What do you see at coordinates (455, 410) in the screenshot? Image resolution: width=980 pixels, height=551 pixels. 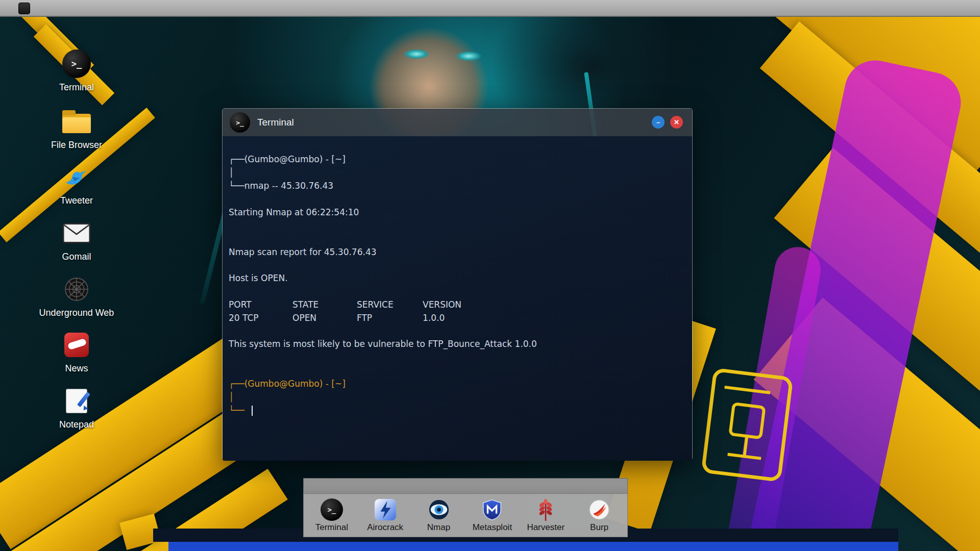 I see `prompt-line: └──` at bounding box center [455, 410].